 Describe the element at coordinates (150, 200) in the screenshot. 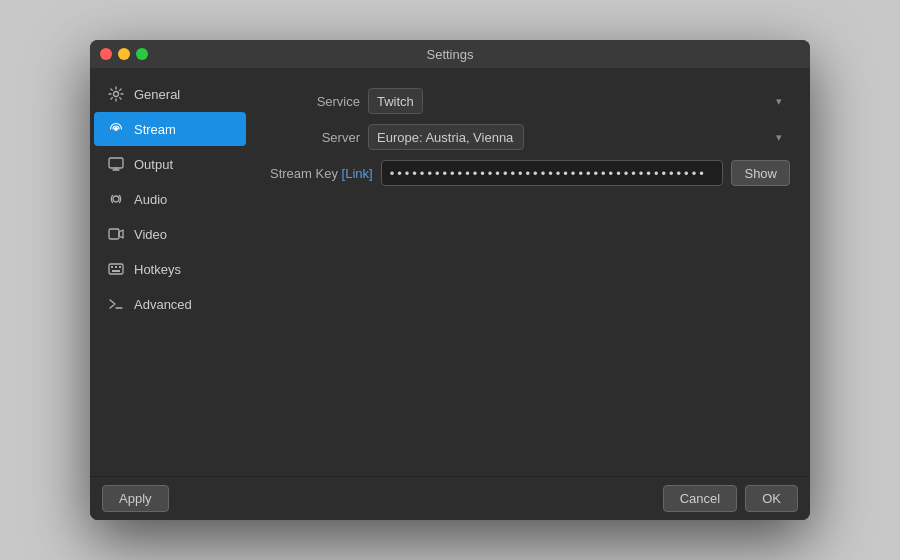

I see `sidebar-item-audio-label: Audio` at that location.